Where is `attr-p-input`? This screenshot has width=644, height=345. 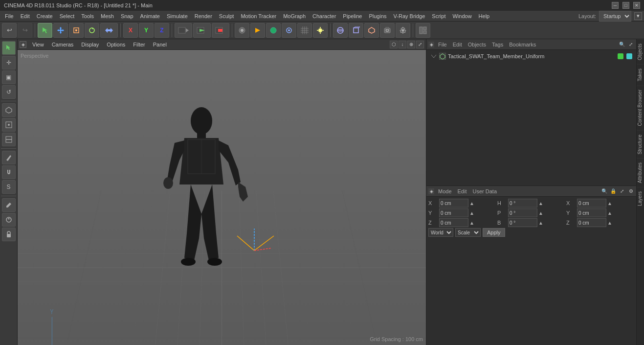 attr-p-input is located at coordinates (523, 213).